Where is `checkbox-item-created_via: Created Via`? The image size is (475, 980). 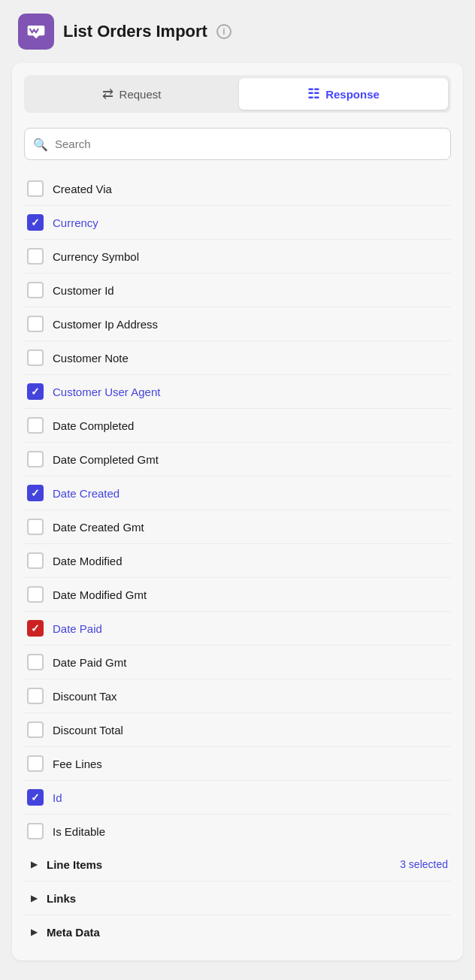 checkbox-item-created_via: Created Via is located at coordinates (238, 189).